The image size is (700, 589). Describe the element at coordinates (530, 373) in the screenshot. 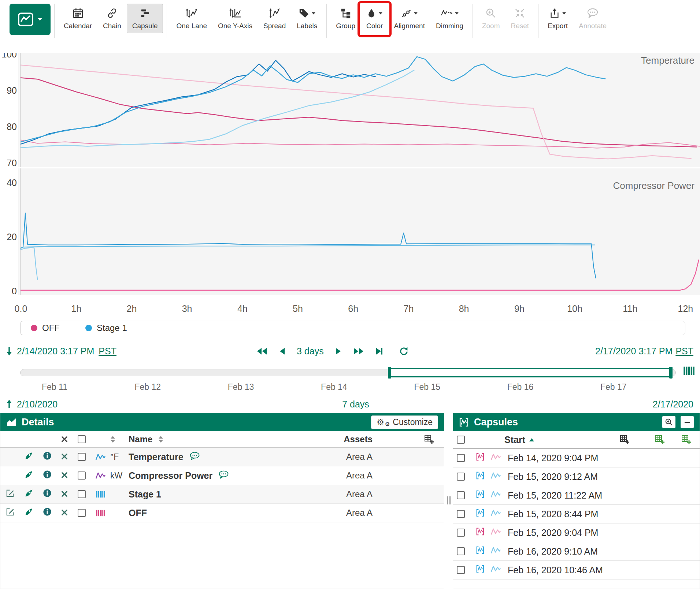

I see `slider-selection` at that location.